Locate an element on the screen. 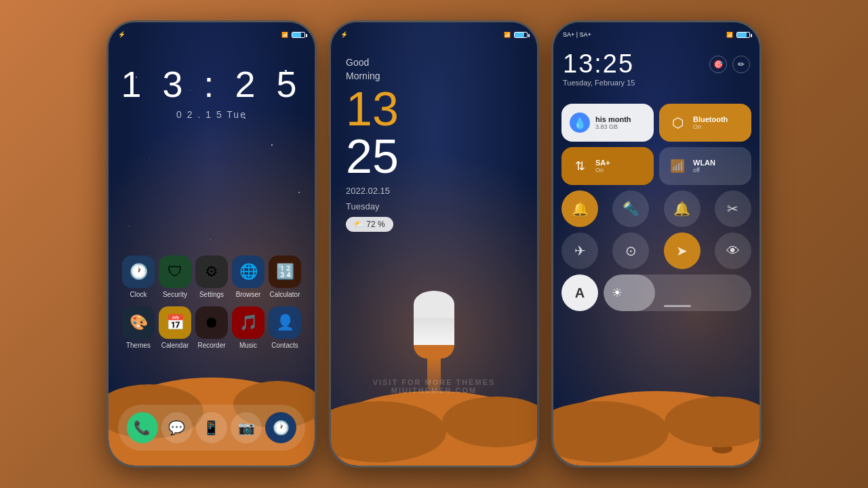 The image size is (868, 488). sa-label: SA+ is located at coordinates (603, 163).